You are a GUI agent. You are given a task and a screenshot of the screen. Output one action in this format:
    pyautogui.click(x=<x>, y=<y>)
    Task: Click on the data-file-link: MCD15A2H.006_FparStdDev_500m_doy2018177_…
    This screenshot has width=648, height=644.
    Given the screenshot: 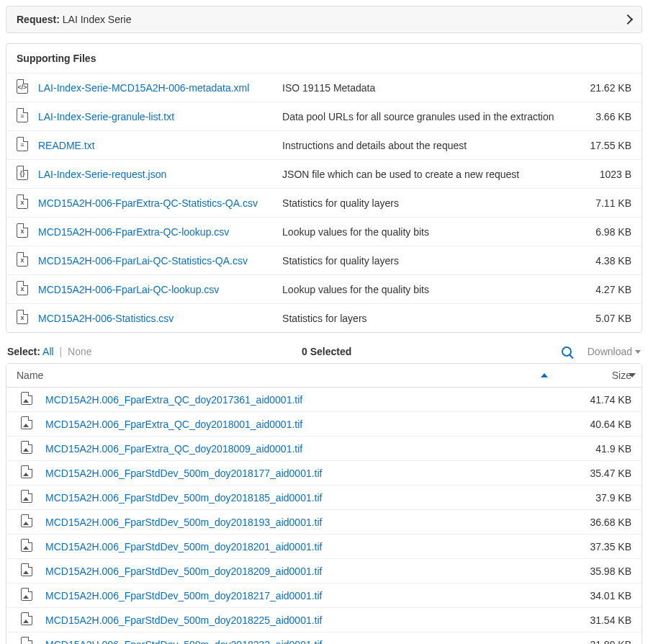 What is the action you would take?
    pyautogui.click(x=184, y=473)
    